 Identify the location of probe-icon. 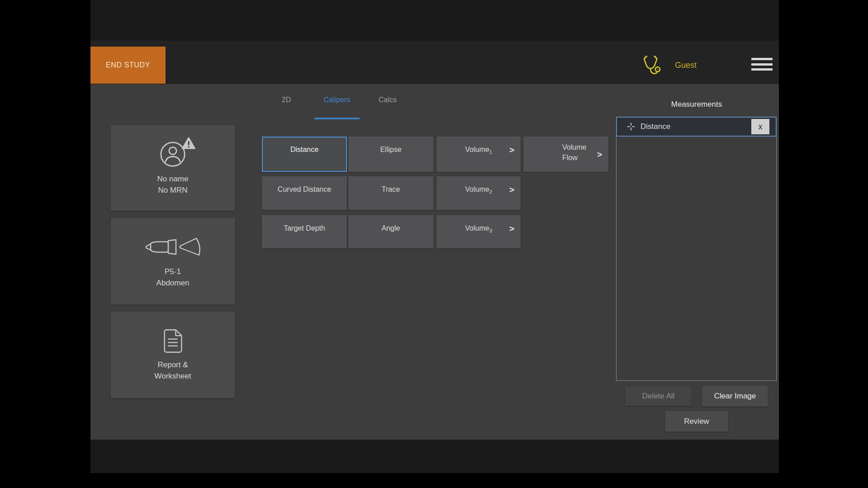
(173, 247).